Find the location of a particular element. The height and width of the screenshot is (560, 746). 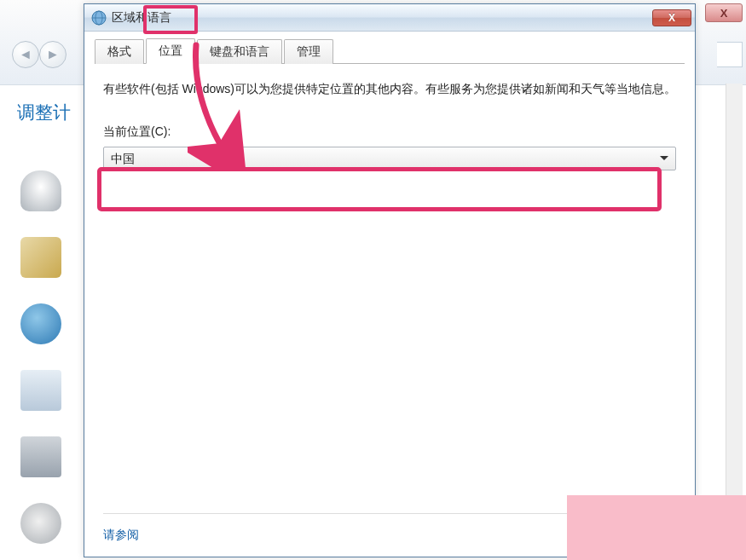

sidebar-icon-datetime is located at coordinates (41, 390).